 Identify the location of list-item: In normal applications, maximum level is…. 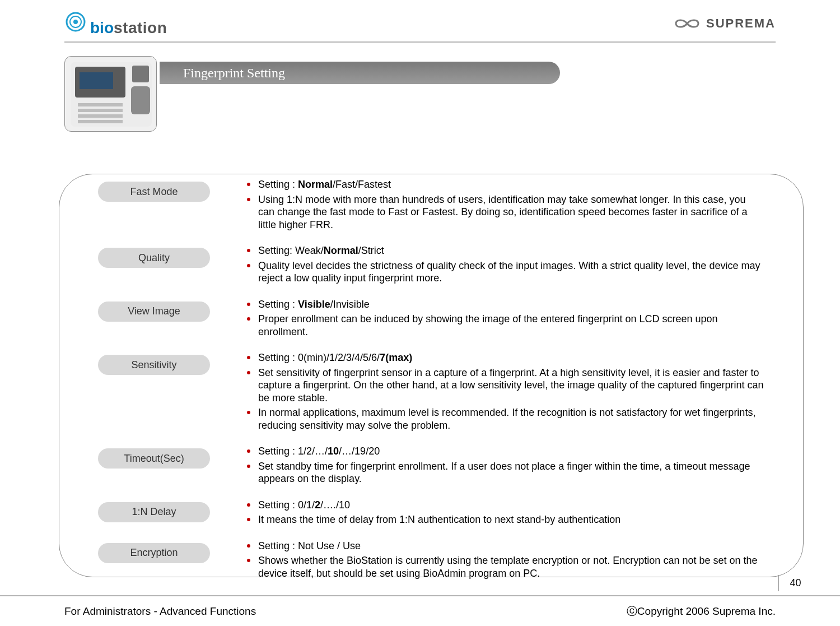
(506, 419).